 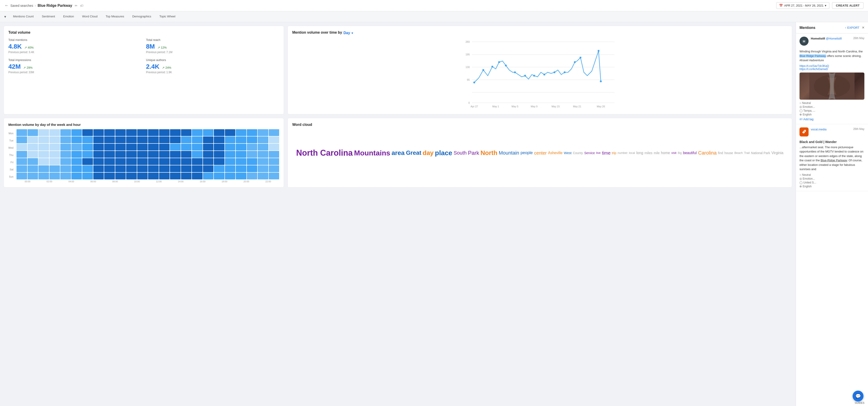 I want to click on word-cloud-word: South, so click(x=460, y=153).